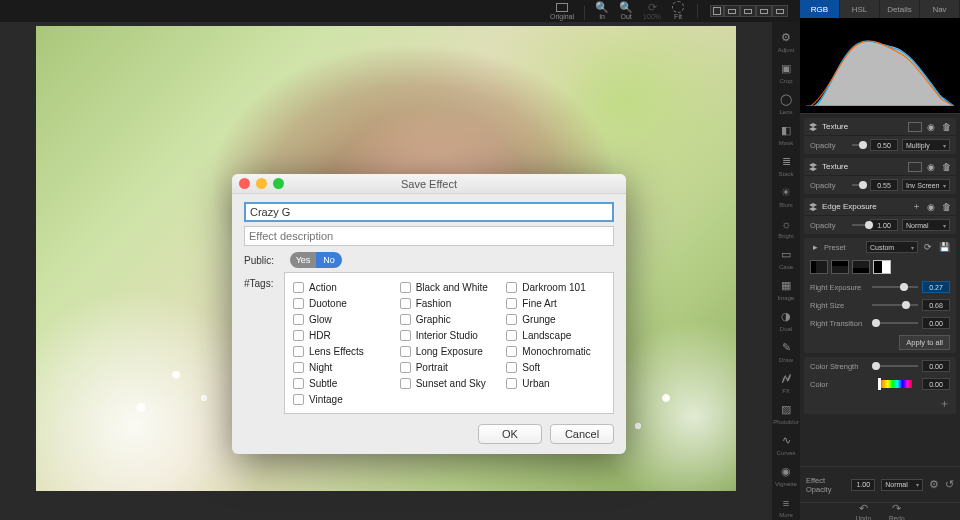 The image size is (960, 520). What do you see at coordinates (786, 166) in the screenshot?
I see `stack-tool: ≣Stack` at bounding box center [786, 166].